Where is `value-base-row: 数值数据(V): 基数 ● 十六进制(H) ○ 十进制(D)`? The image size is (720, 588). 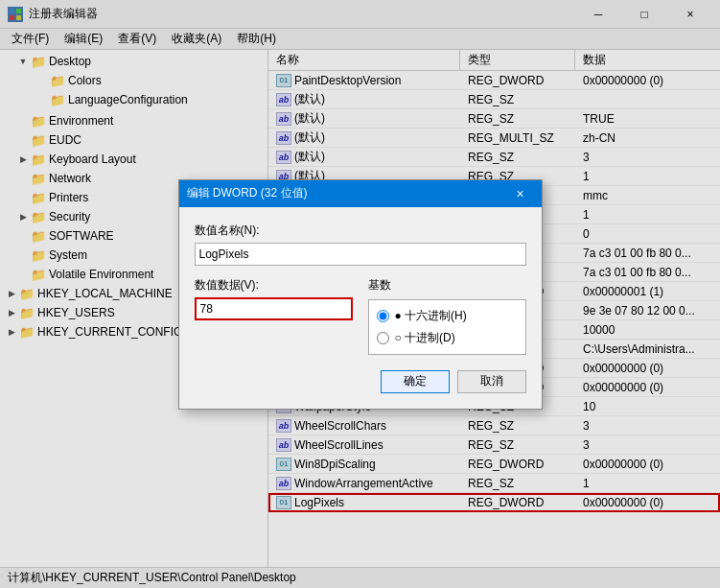
value-base-row: 数值数据(V): 基数 ● 十六进制(H) ○ 十进制(D) is located at coordinates (360, 317).